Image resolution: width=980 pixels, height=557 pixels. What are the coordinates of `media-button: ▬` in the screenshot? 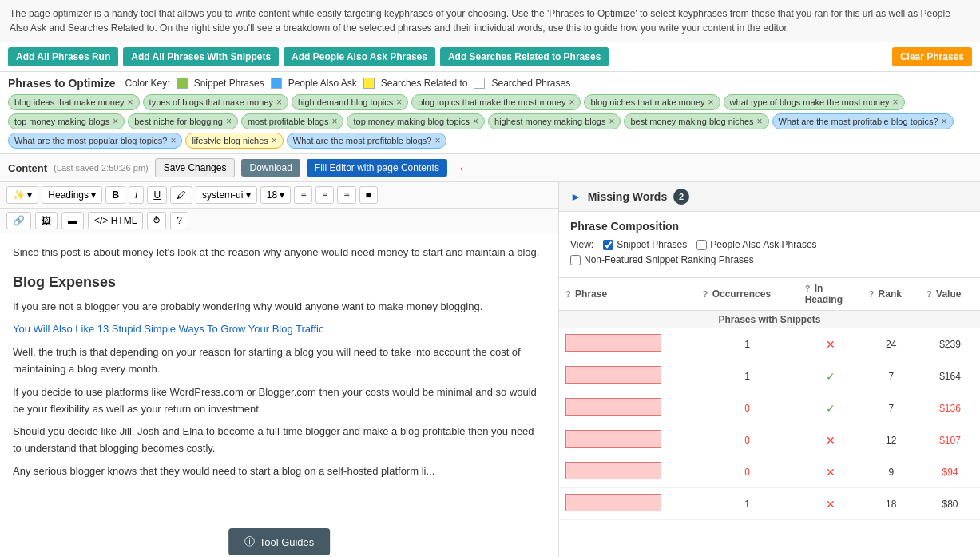 It's located at (73, 221).